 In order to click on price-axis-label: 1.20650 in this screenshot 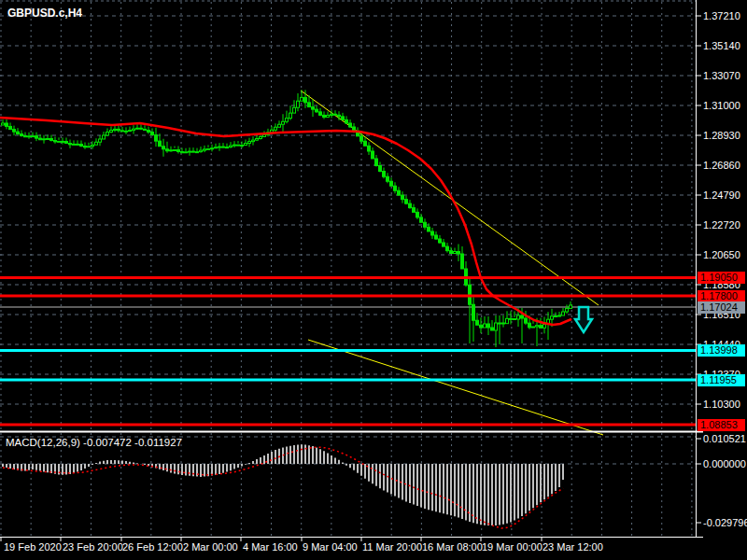, I will do `click(722, 256)`.